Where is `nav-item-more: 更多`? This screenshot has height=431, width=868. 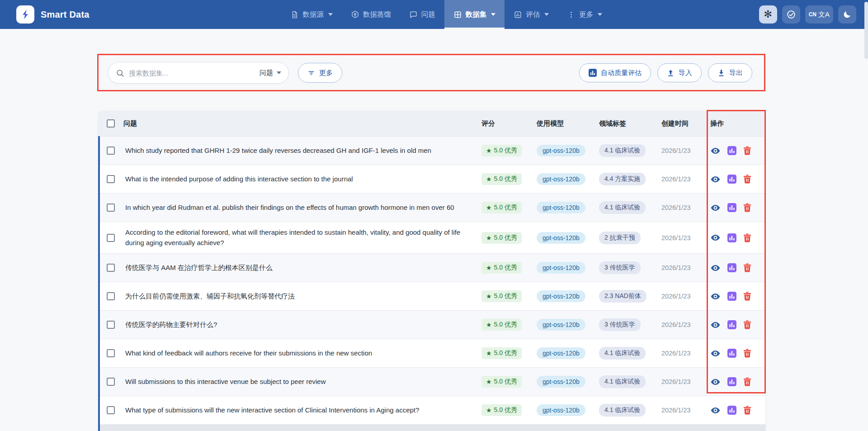 nav-item-more: 更多 is located at coordinates (585, 14).